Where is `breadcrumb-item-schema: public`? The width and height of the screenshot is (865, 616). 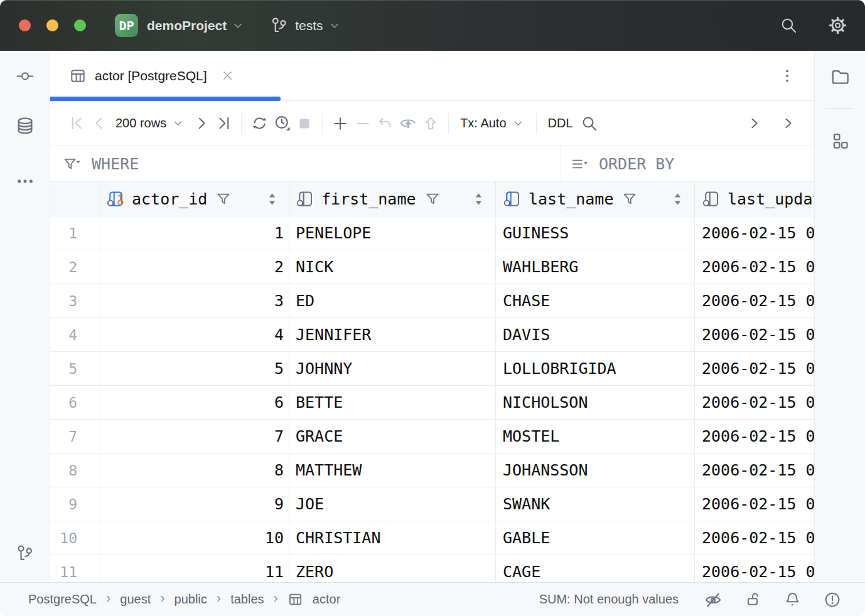 breadcrumb-item-schema: public is located at coordinates (191, 600).